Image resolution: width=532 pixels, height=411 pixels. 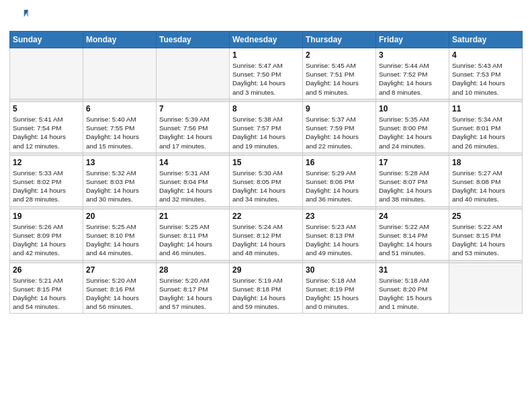 What do you see at coordinates (339, 216) in the screenshot?
I see `day-number: 23` at bounding box center [339, 216].